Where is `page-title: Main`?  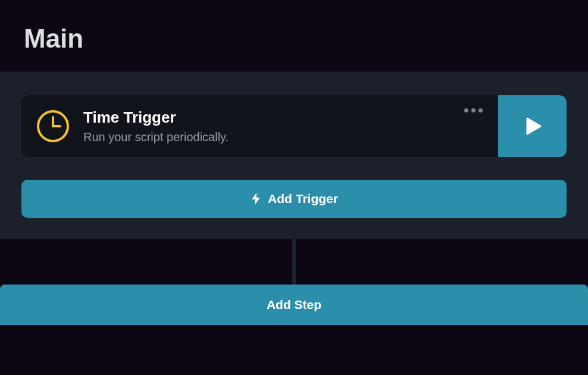
page-title: Main is located at coordinates (294, 39).